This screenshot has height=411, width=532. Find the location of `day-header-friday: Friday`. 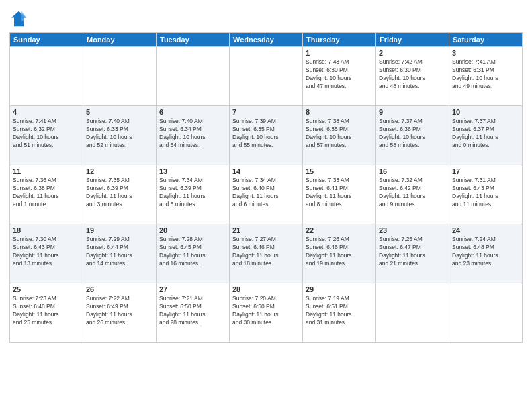

day-header-friday: Friday is located at coordinates (412, 40).